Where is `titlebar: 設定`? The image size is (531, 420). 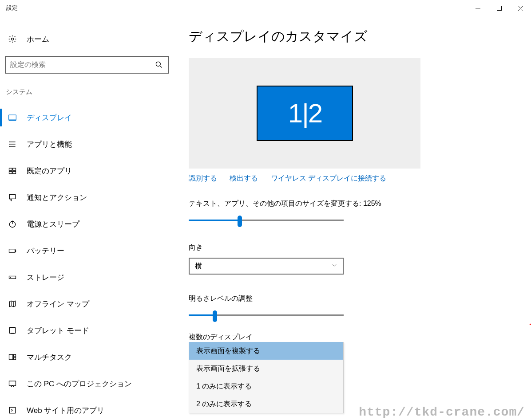 titlebar: 設定 is located at coordinates (266, 8).